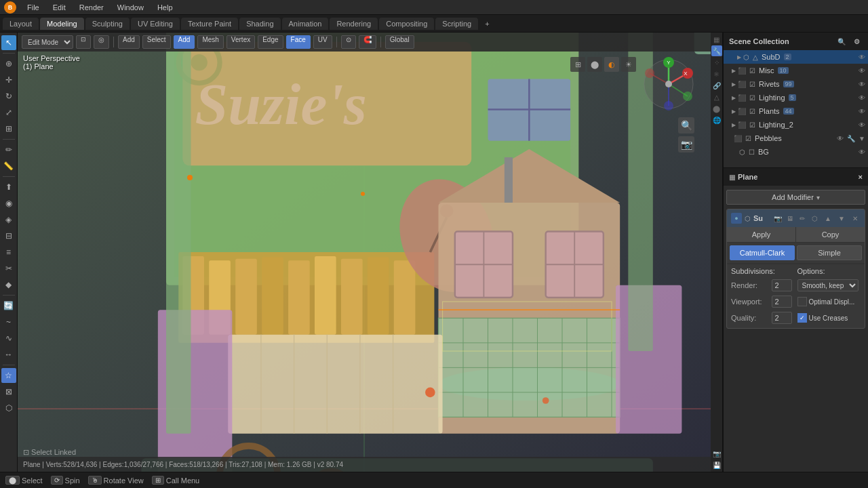 The height and width of the screenshot is (488, 868). What do you see at coordinates (9, 354) in the screenshot?
I see `tool-edge-slide: ↔` at bounding box center [9, 354].